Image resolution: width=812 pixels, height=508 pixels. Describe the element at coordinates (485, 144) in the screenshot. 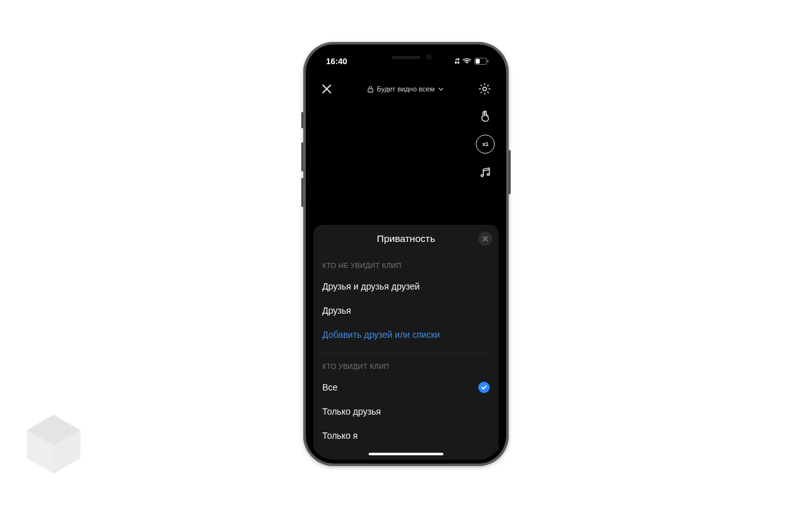

I see `speed-button: x1` at that location.